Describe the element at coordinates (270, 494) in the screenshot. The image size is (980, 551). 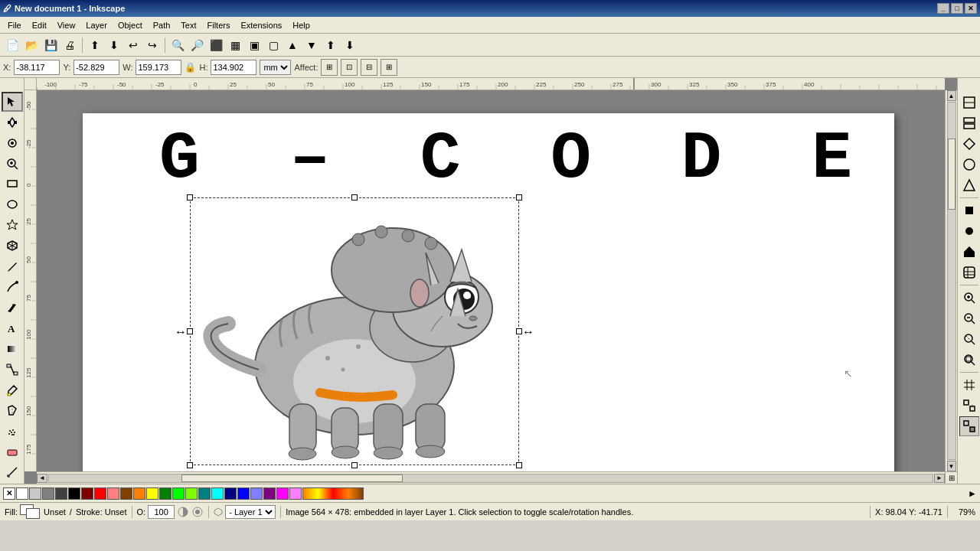
I see `color-swatch-purple` at that location.